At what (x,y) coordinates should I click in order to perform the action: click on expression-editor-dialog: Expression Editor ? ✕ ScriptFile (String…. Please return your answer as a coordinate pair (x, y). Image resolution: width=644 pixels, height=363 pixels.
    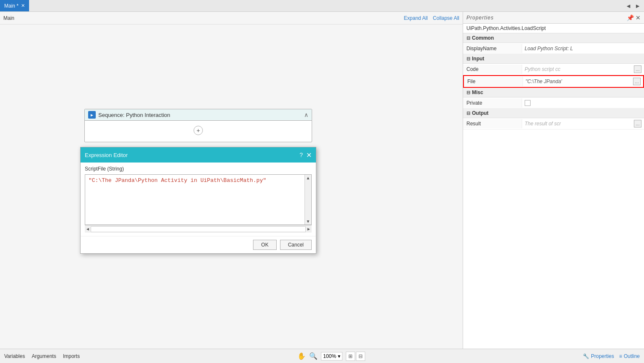
    Looking at the image, I should click on (198, 200).